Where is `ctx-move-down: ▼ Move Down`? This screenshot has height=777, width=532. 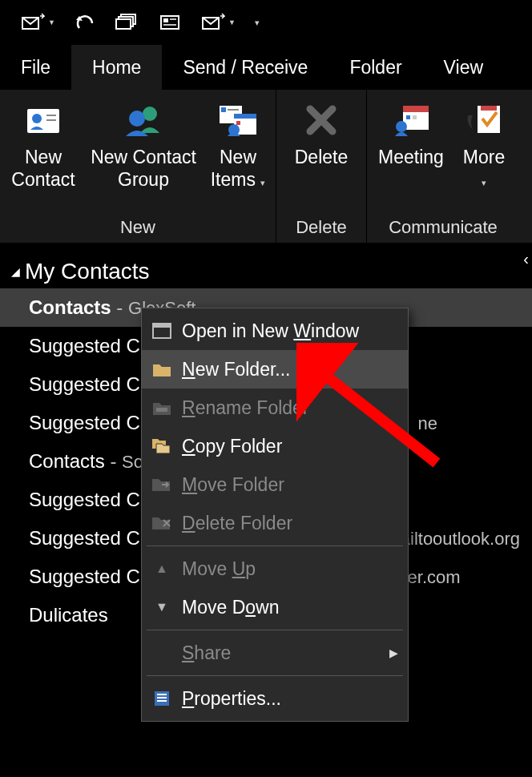 ctx-move-down: ▼ Move Down is located at coordinates (275, 607).